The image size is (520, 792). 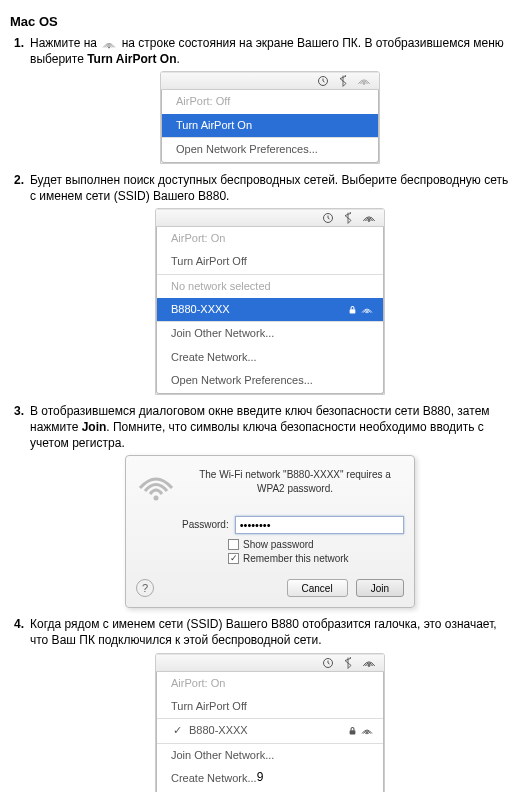 What do you see at coordinates (260, 777) in the screenshot?
I see `page-number: 9` at bounding box center [260, 777].